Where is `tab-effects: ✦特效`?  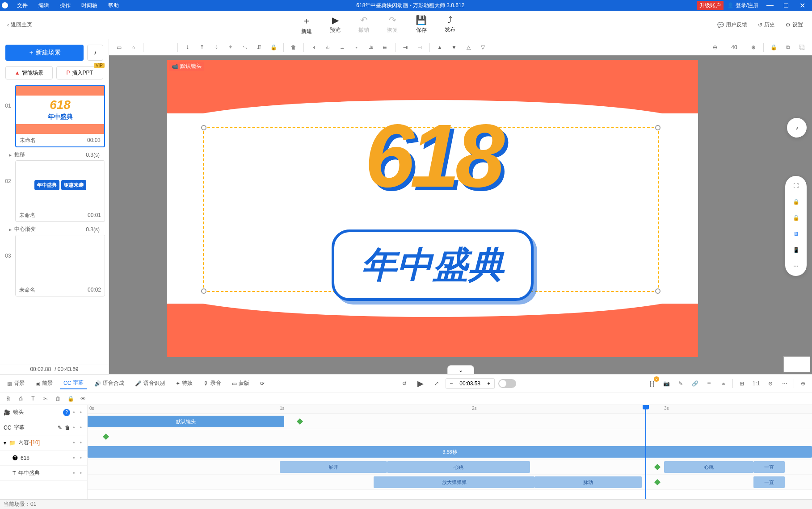 tab-effects: ✦特效 is located at coordinates (184, 383).